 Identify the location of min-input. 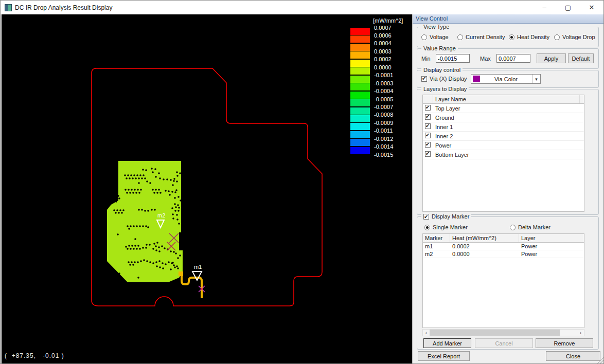
(453, 59).